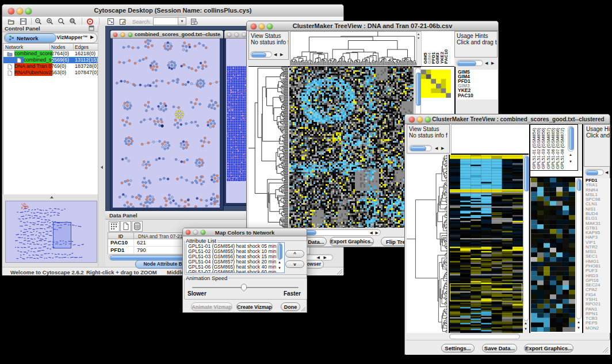  What do you see at coordinates (438, 48) in the screenshot?
I see `tv1-column-labels: GIM5GIM4PFD1GIM3YKE2PAC10` at bounding box center [438, 48].